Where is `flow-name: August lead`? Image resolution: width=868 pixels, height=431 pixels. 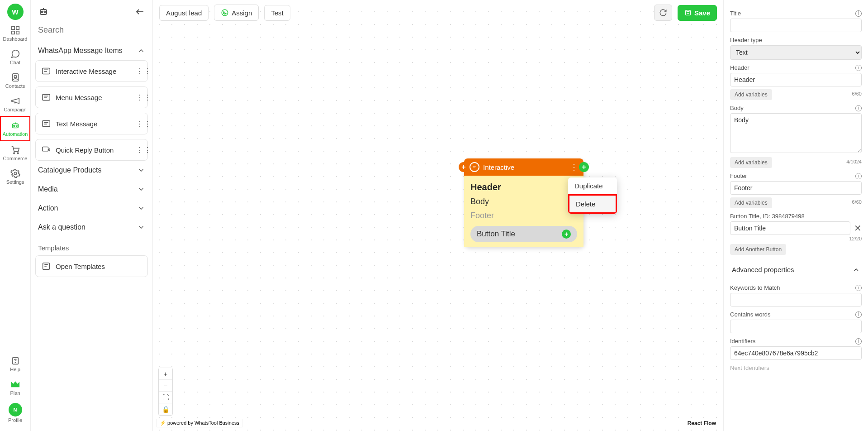
flow-name: August lead is located at coordinates (184, 13).